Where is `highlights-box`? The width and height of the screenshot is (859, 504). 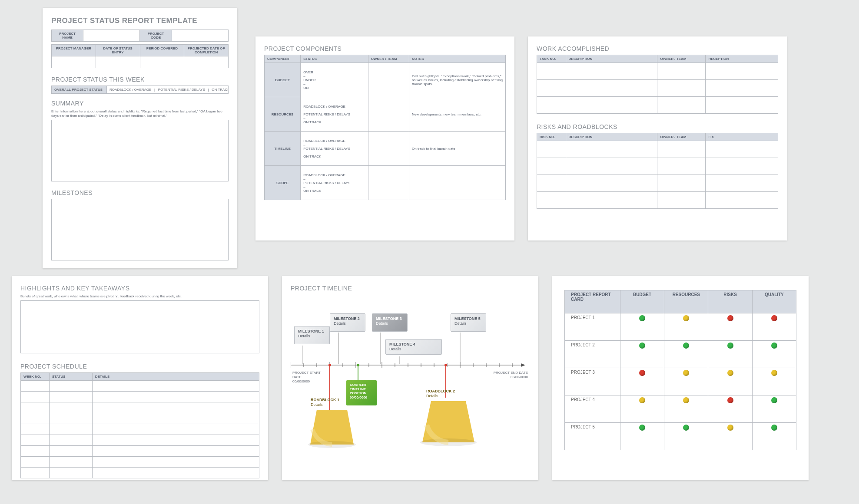 highlights-box is located at coordinates (140, 327).